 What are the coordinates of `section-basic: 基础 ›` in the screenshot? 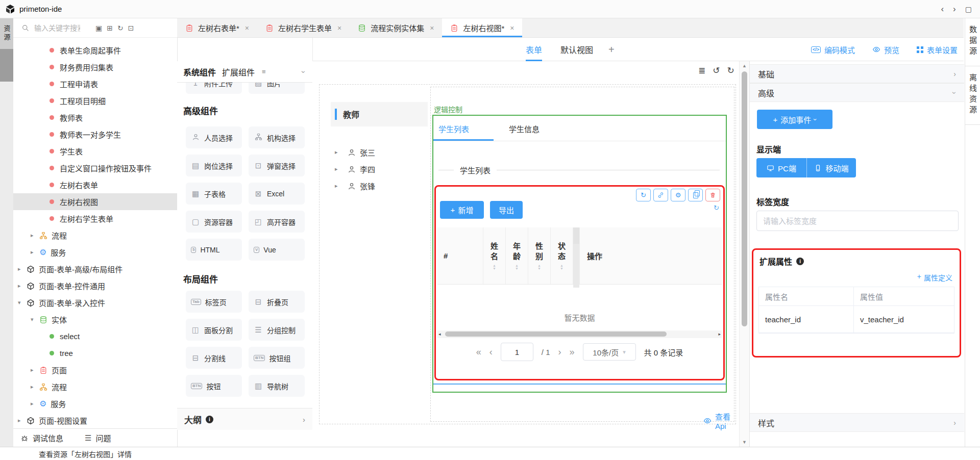 It's located at (857, 73).